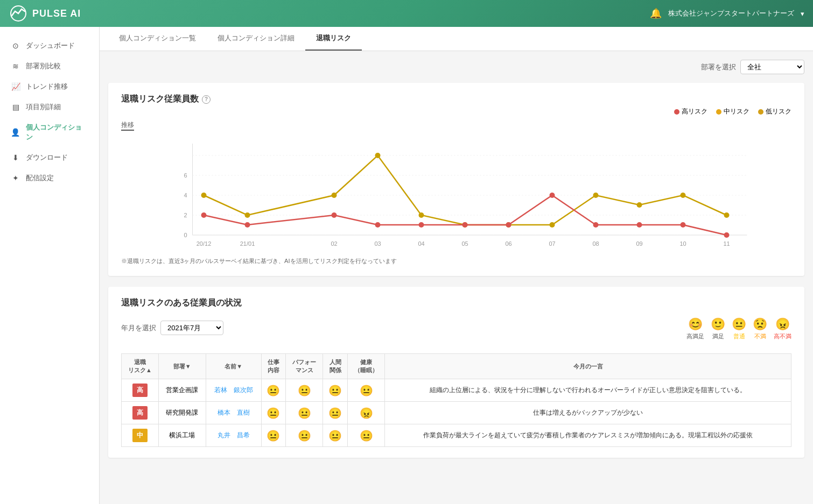  Describe the element at coordinates (334, 244) in the screenshot. I see `svg-text: 02` at that location.